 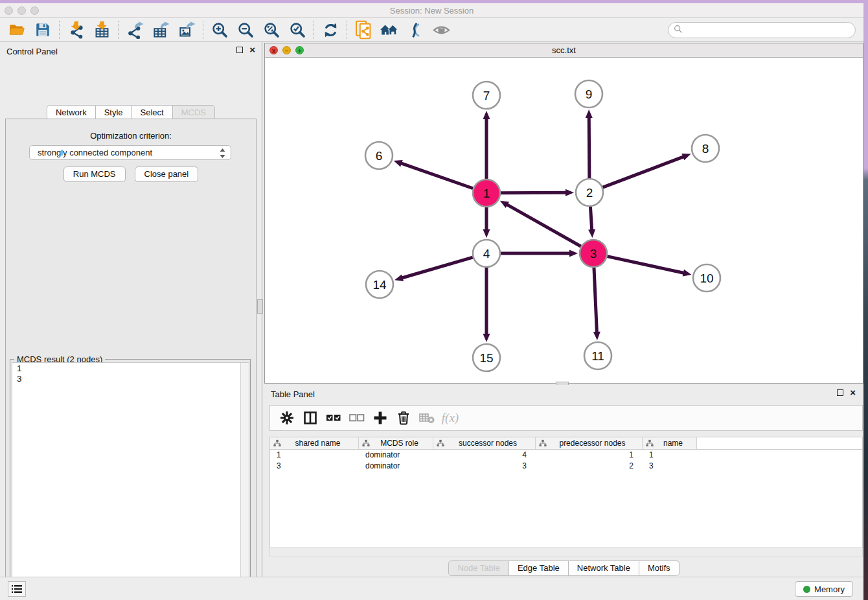 What do you see at coordinates (479, 568) in the screenshot?
I see `tab-node-table: Node Table` at bounding box center [479, 568].